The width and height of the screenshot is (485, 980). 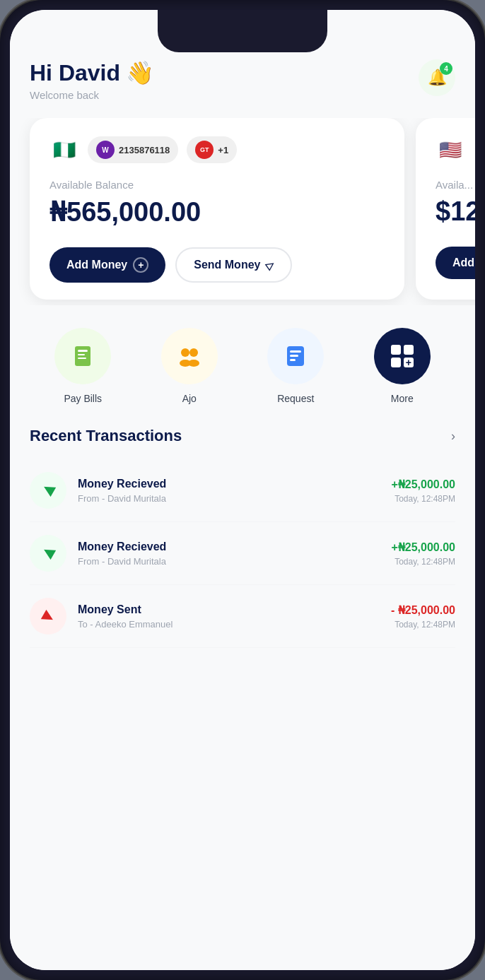 What do you see at coordinates (445, 209) in the screenshot?
I see `usd-balance-card: 🇺🇸 Availa... $12 Add` at bounding box center [445, 209].